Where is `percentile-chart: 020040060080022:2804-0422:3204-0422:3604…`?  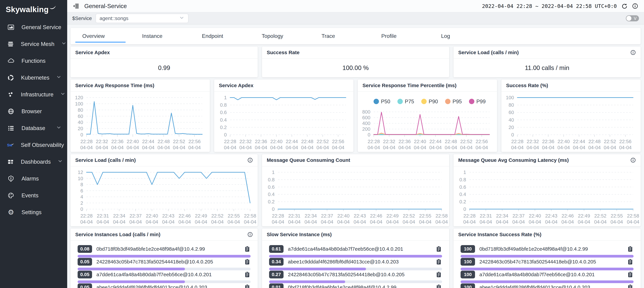
percentile-chart: 020040060080022:2804-0422:3204-0422:3604… is located at coordinates (428, 122).